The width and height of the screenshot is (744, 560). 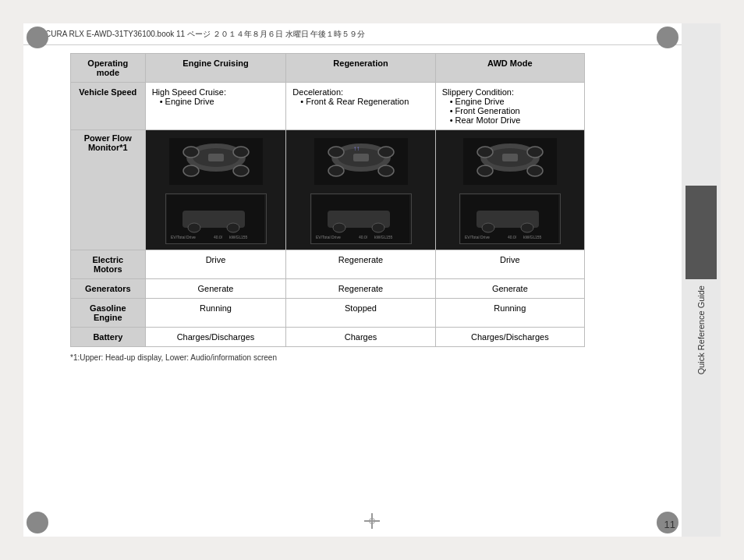 What do you see at coordinates (514, 111) in the screenshot?
I see `awd-bullet-2: Front Generation` at bounding box center [514, 111].